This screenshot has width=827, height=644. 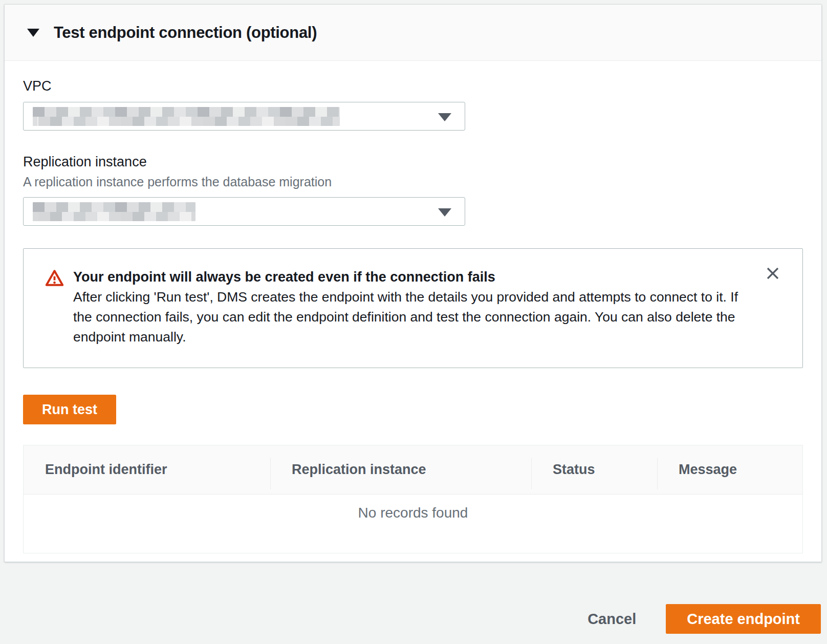 I want to click on warning-triangle-icon, so click(x=54, y=278).